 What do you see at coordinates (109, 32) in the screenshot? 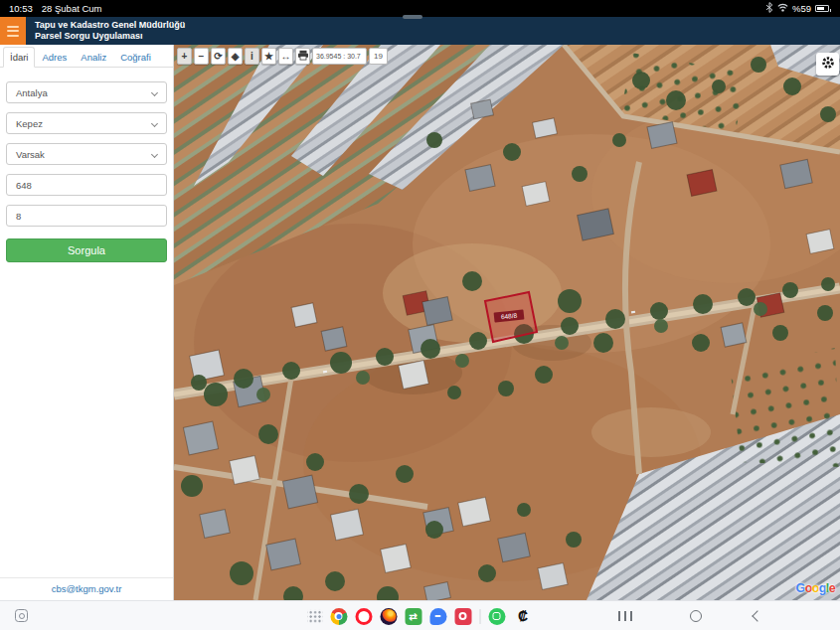
I see `app-title: Tapu ve Kadastro Genel Müdürlüğü Parsel …` at bounding box center [109, 32].